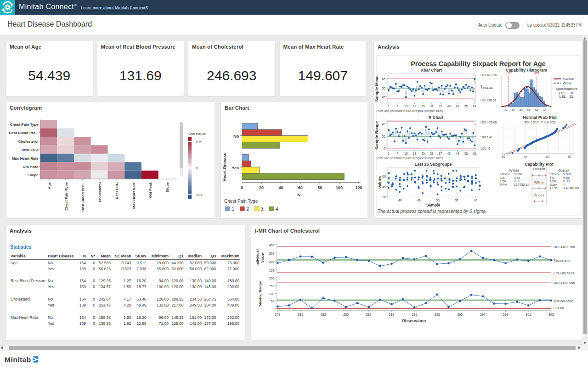  I want to click on svg-text: 7, so click(397, 106).